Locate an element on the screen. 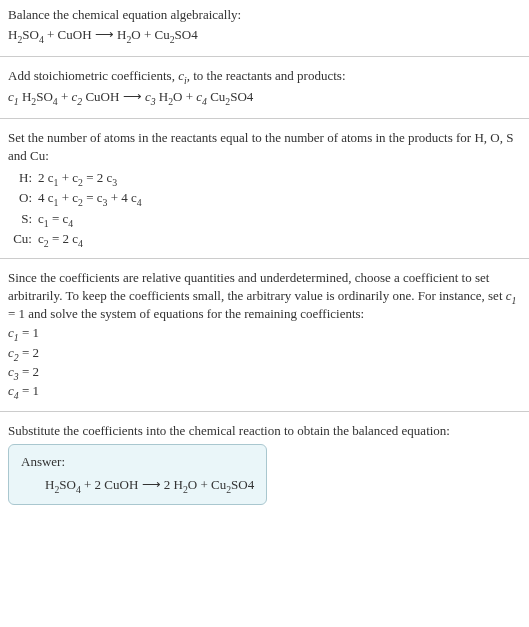 The height and width of the screenshot is (627, 529). t: + 4 c is located at coordinates (122, 198).